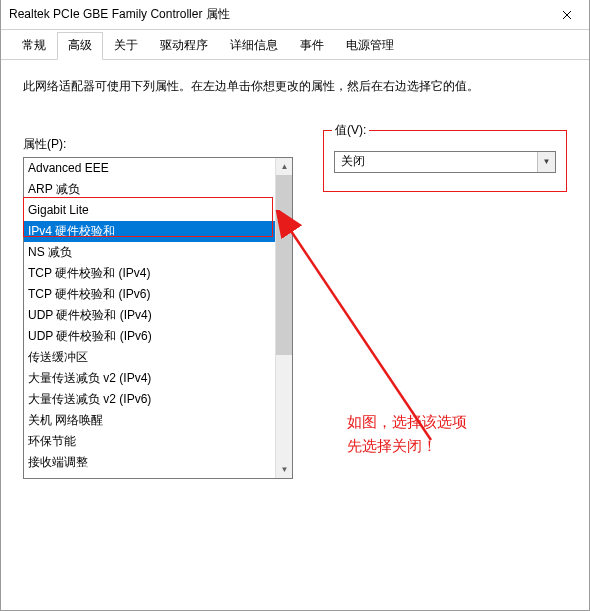  I want to click on property-label: 属性(P):, so click(158, 144).